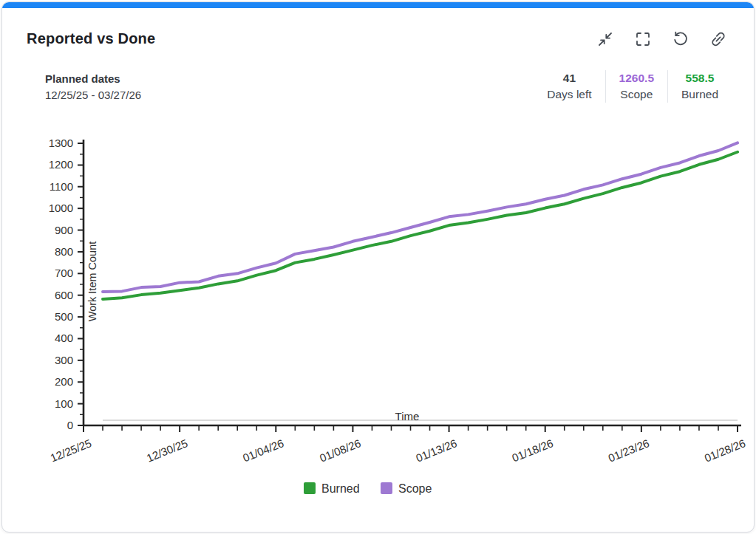  What do you see at coordinates (700, 95) in the screenshot?
I see `stat-burned-label: Burned` at bounding box center [700, 95].